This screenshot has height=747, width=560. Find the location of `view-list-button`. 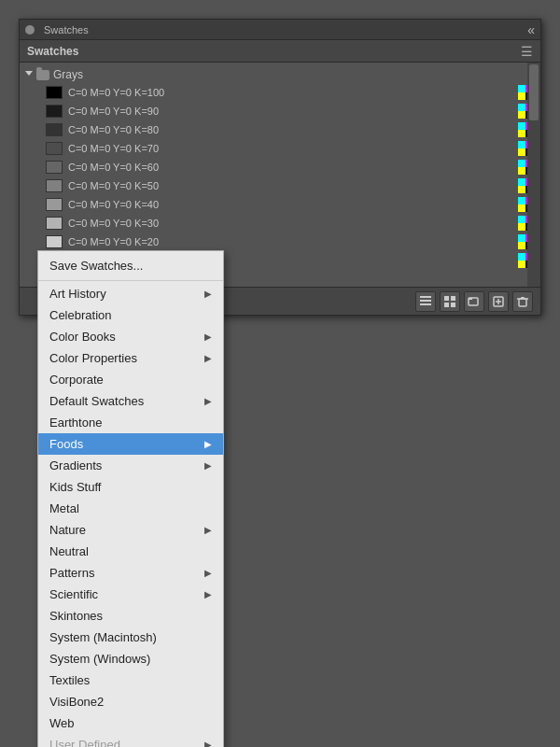

view-list-button is located at coordinates (426, 302).